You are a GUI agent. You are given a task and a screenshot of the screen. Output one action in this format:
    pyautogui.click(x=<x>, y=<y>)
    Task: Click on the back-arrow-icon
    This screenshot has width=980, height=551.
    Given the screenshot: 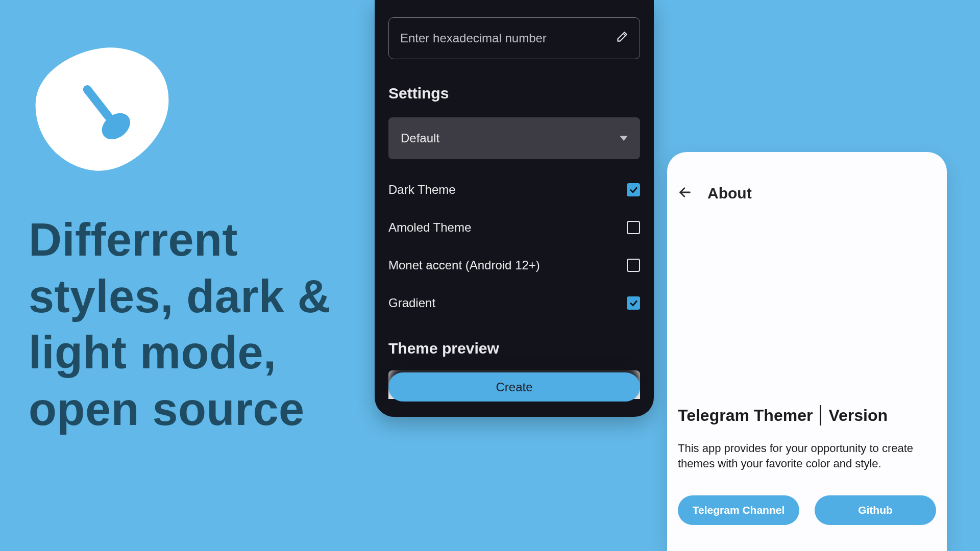 What is the action you would take?
    pyautogui.click(x=685, y=193)
    